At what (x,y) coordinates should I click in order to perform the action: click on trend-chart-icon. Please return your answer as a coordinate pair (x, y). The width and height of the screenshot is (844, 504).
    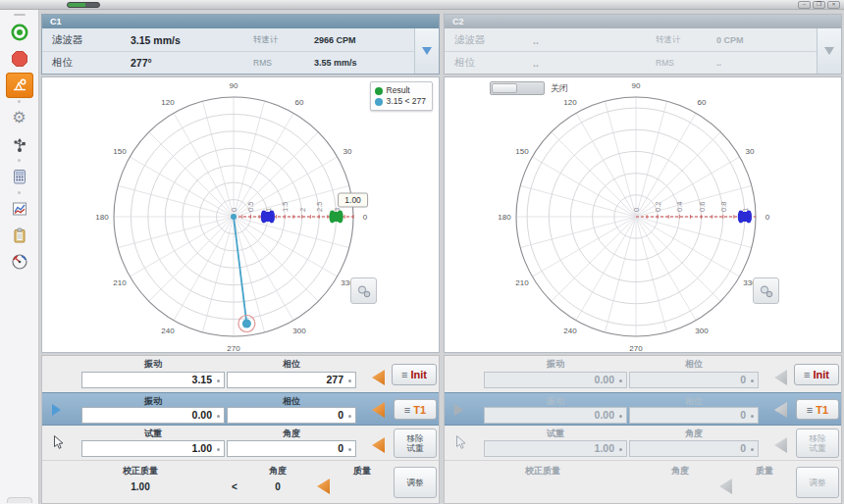
    Looking at the image, I should click on (20, 209).